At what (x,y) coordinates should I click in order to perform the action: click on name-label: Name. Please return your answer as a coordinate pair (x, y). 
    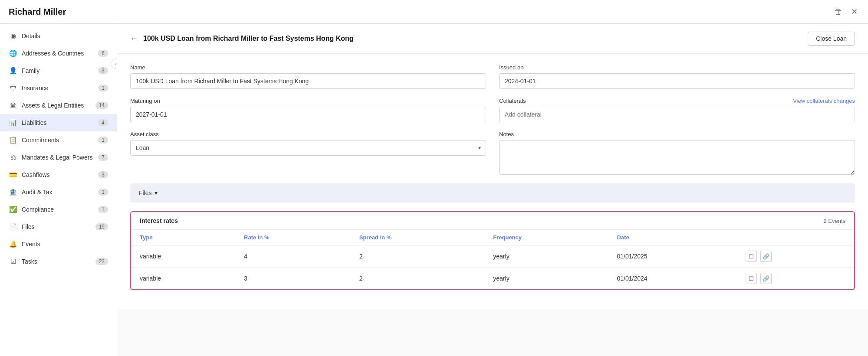
    Looking at the image, I should click on (308, 68).